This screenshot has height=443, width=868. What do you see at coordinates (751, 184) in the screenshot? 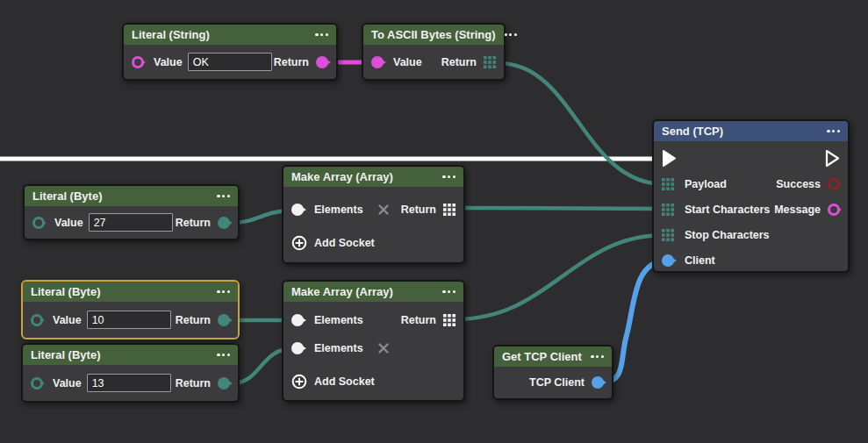
I see `payload-row: Payload Success` at bounding box center [751, 184].